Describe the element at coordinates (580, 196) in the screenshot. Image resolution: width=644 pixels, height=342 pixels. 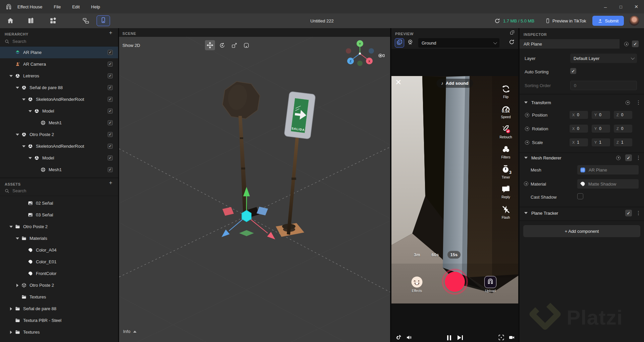
I see `cast-shadow-checkbox` at that location.